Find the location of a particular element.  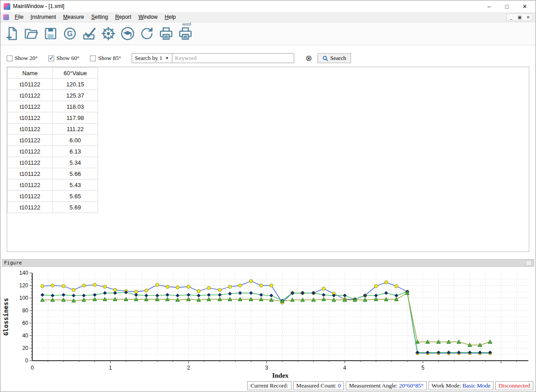

svg-text: 4 is located at coordinates (345, 368).